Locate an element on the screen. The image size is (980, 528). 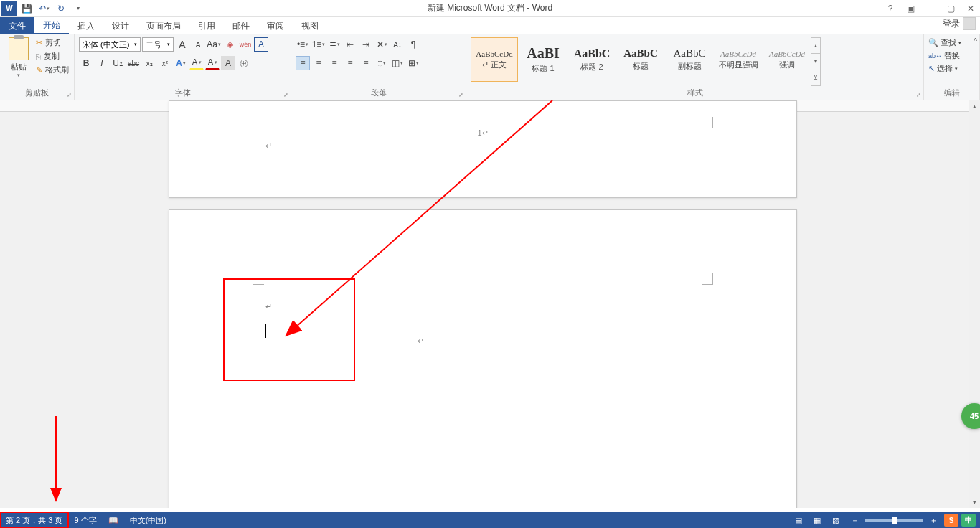
tab-insert: 插入 is located at coordinates (86, 26).